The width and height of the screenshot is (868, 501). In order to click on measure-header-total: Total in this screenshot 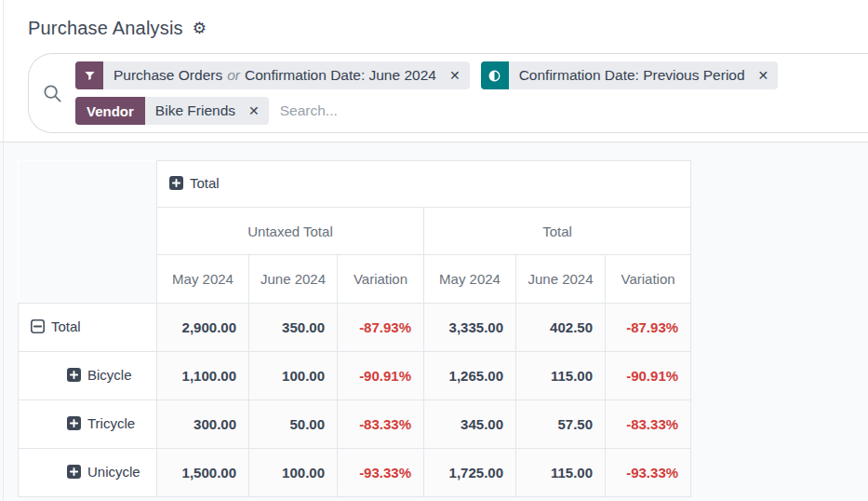, I will do `click(558, 231)`.